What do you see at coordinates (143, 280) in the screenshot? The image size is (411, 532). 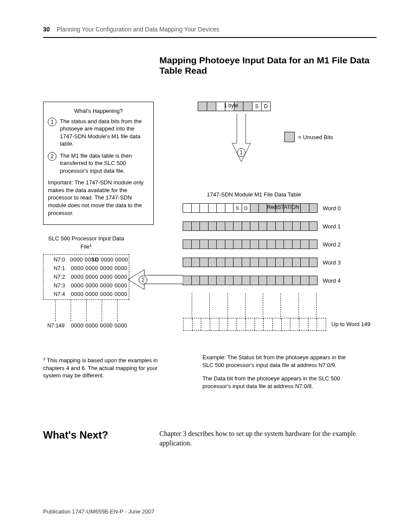 I see `arrow-step-2-icon: 2` at bounding box center [143, 280].